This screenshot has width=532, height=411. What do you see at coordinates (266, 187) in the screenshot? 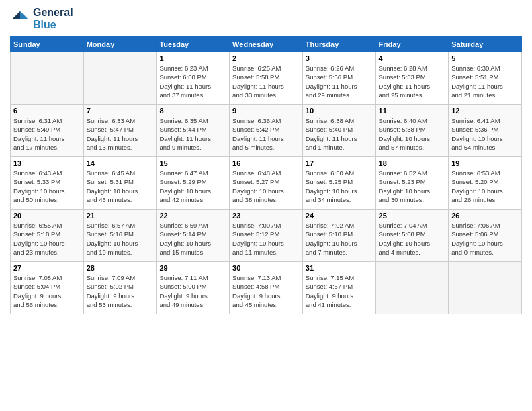
I see `day-info: Sunrise: 6:48 AM Sunset: 5:27 PM Dayligh…` at bounding box center [266, 187].